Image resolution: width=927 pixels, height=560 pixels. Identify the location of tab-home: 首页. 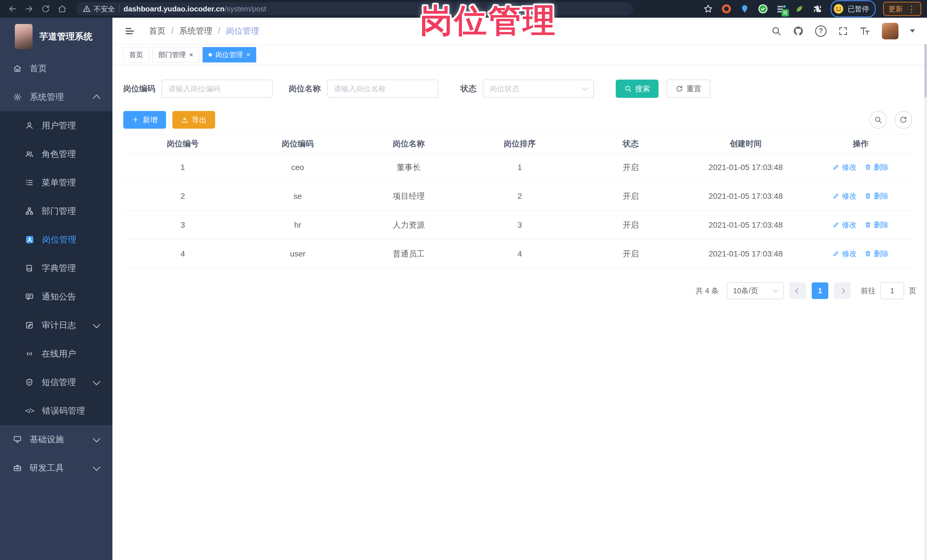
(136, 55).